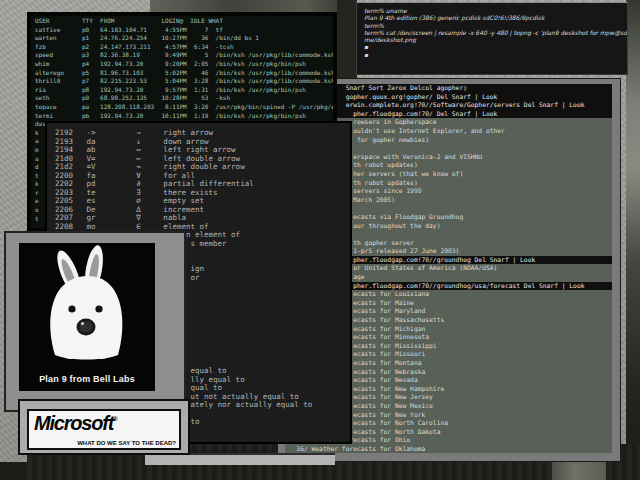 This screenshot has height=480, width=640. I want to click on gopher-menu-row: 36/ Weather forecasts for Oklahoma, so click(448, 449).